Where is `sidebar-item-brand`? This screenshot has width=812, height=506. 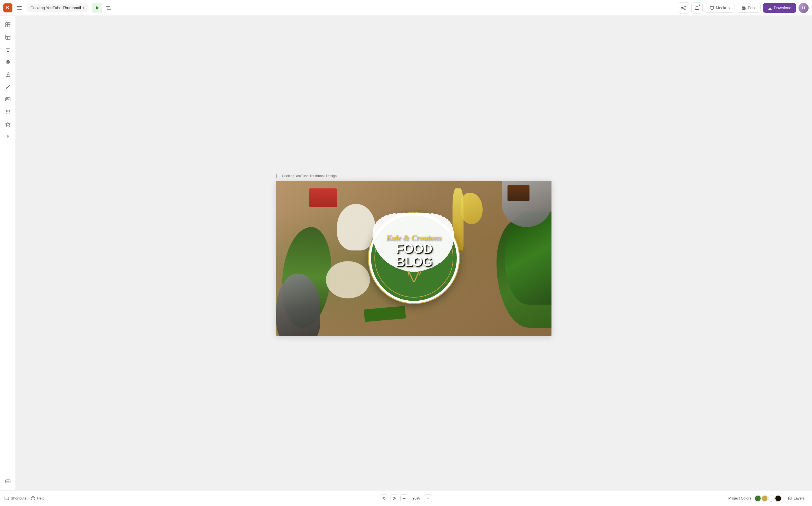
sidebar-item-brand is located at coordinates (8, 124).